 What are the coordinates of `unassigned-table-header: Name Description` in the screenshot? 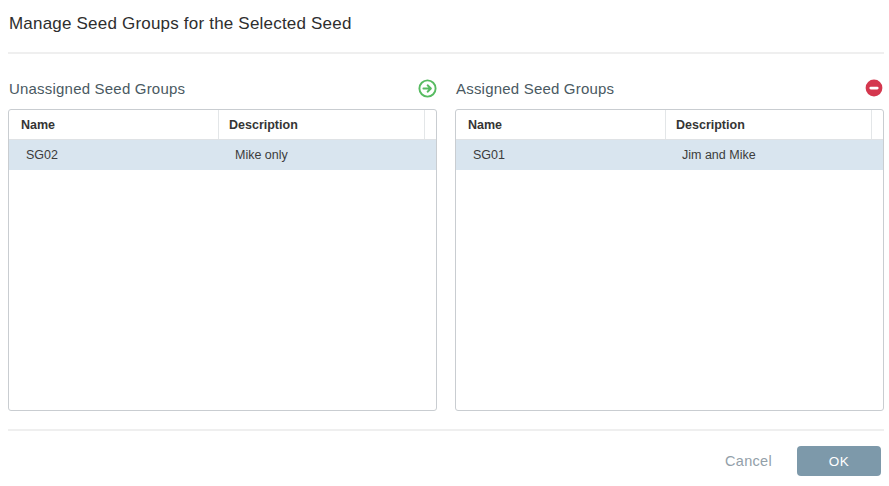 It's located at (222, 125).